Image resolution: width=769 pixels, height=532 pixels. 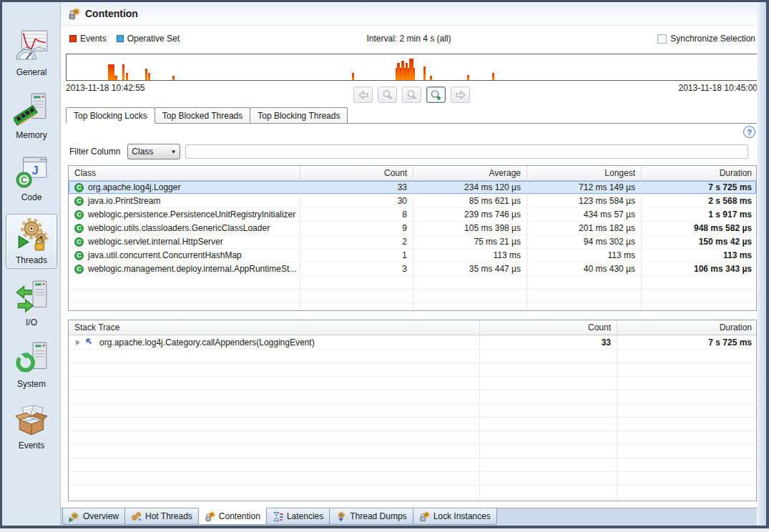 What do you see at coordinates (700, 201) in the screenshot?
I see `duration-cell: 2 s 568 ms` at bounding box center [700, 201].